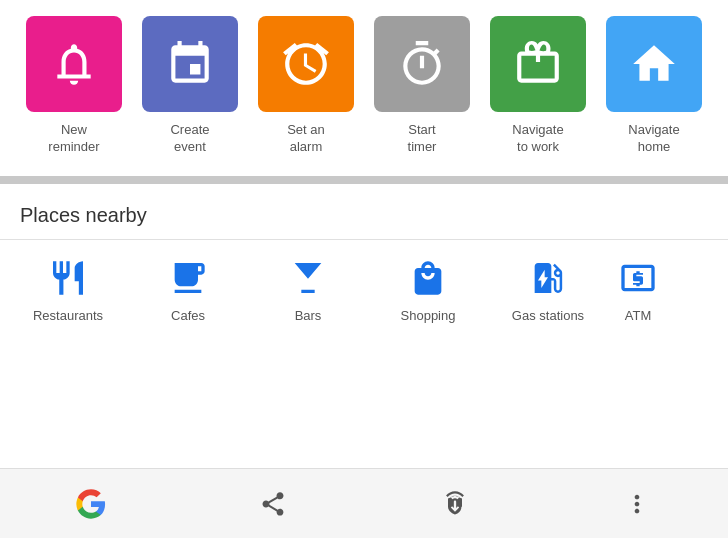 The image size is (728, 538). I want to click on place-shopping: Shopping, so click(428, 290).